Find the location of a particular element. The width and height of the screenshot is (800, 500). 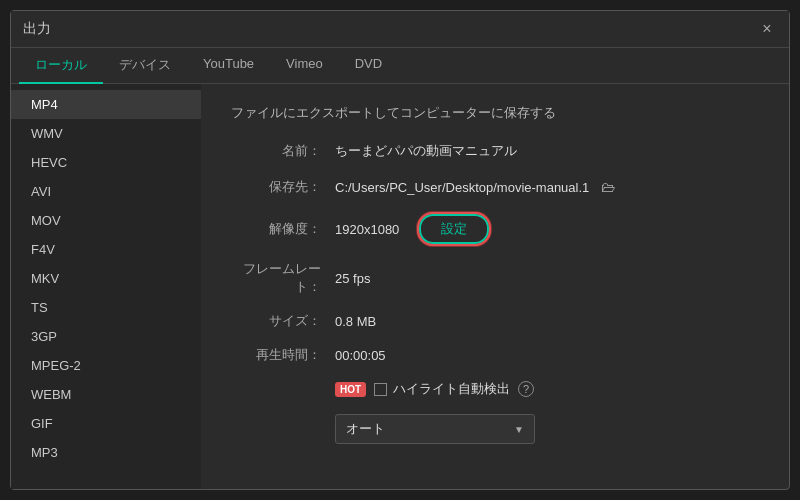

dialog-title: 出力 is located at coordinates (37, 29).